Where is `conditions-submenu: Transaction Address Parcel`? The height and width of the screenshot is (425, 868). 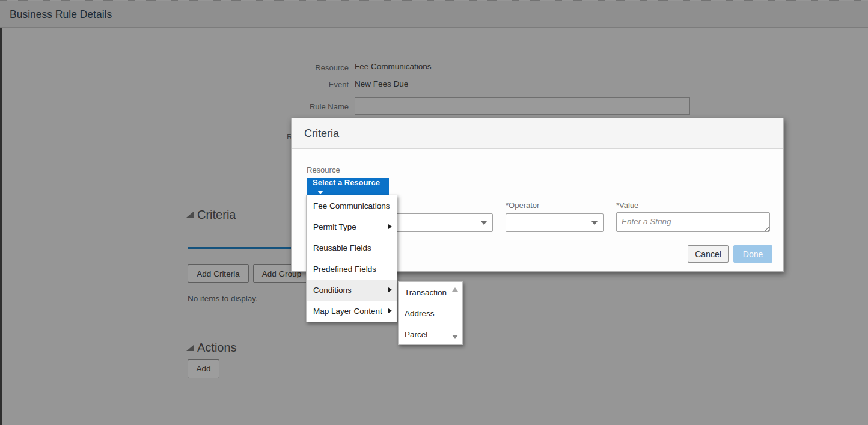 conditions-submenu: Transaction Address Parcel is located at coordinates (430, 313).